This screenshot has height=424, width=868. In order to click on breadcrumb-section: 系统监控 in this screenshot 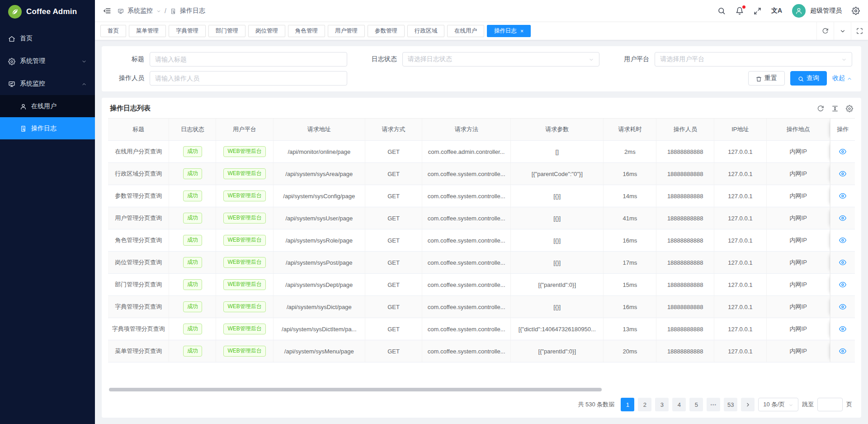, I will do `click(140, 11)`.